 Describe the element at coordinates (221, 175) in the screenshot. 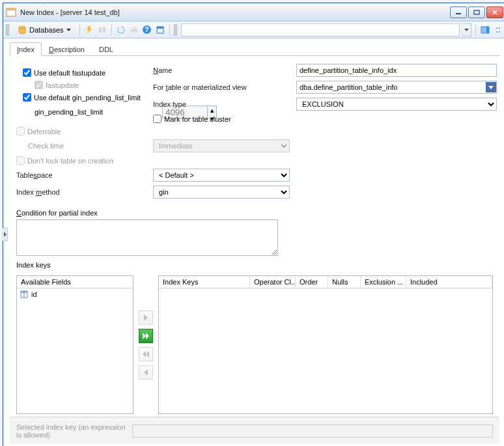

I see `tablespace-select: < Default >` at that location.